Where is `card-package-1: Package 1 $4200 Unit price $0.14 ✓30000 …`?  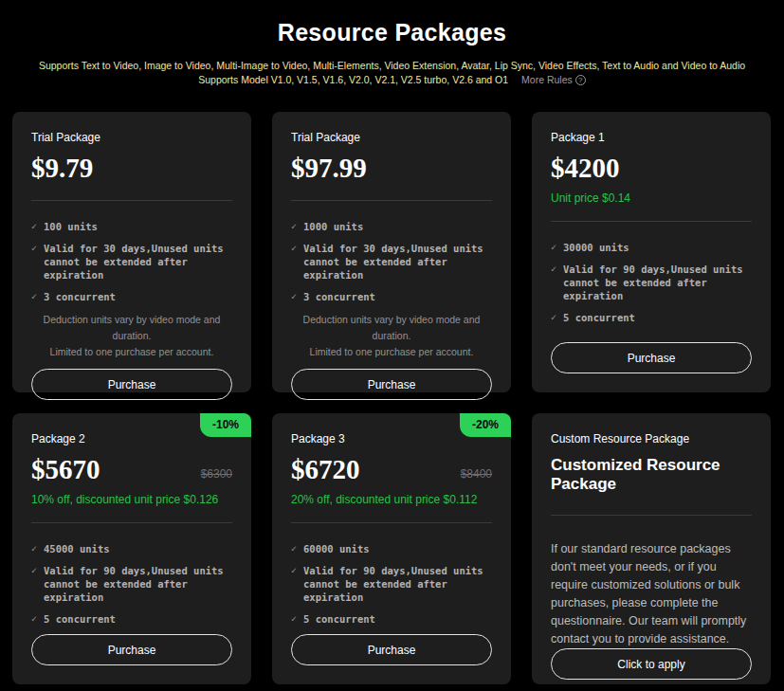 card-package-1: Package 1 $4200 Unit price $0.14 ✓30000 … is located at coordinates (651, 252).